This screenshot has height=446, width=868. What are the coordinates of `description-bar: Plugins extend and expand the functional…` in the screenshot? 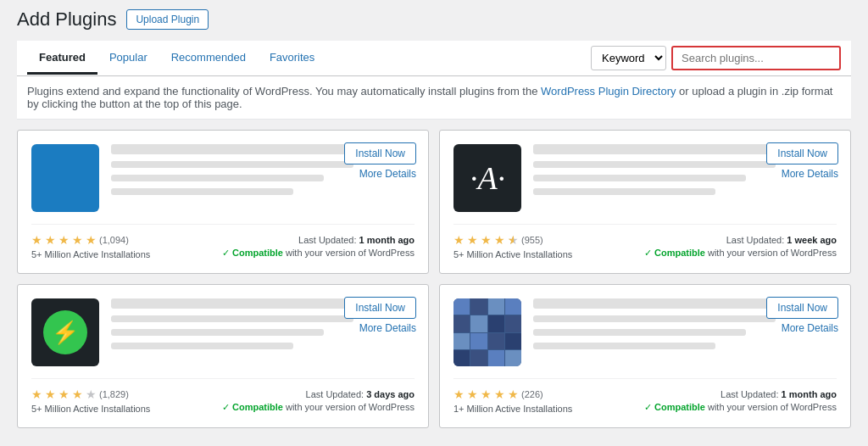 It's located at (434, 98).